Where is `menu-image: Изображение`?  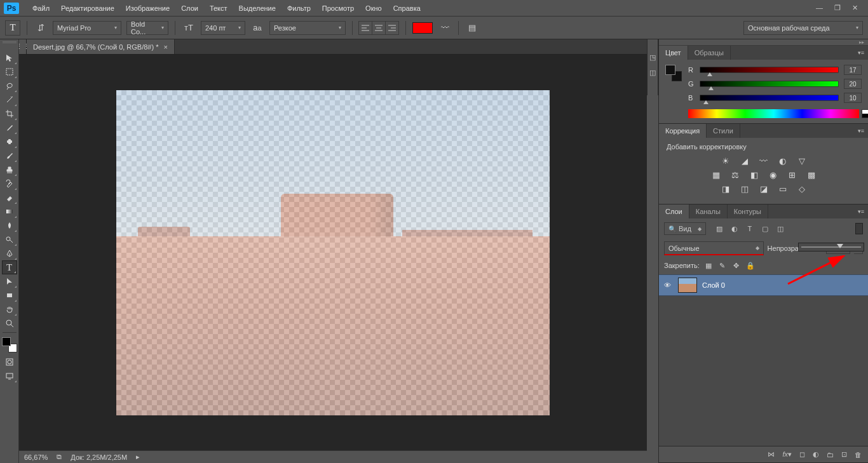 menu-image: Изображение is located at coordinates (147, 8).